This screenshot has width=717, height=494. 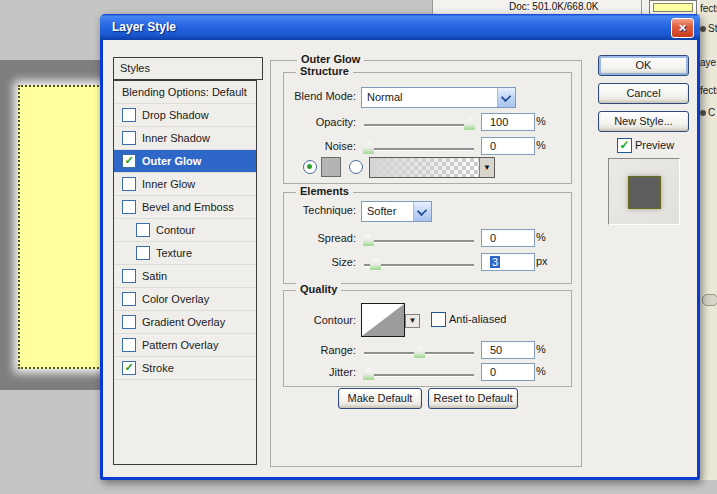 What do you see at coordinates (185, 346) in the screenshot?
I see `style-item-pattern-overlay: Pattern Overlay` at bounding box center [185, 346].